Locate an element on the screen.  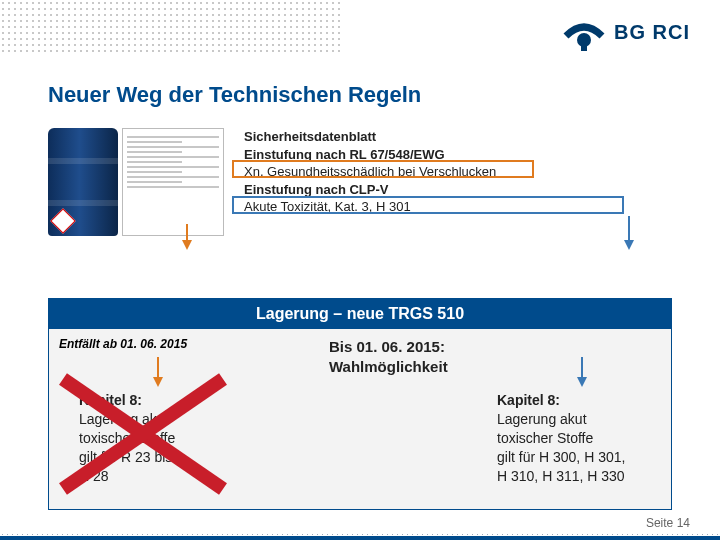
page-title: Neuer Weg der Technischen Regeln is located at coordinates (360, 86).